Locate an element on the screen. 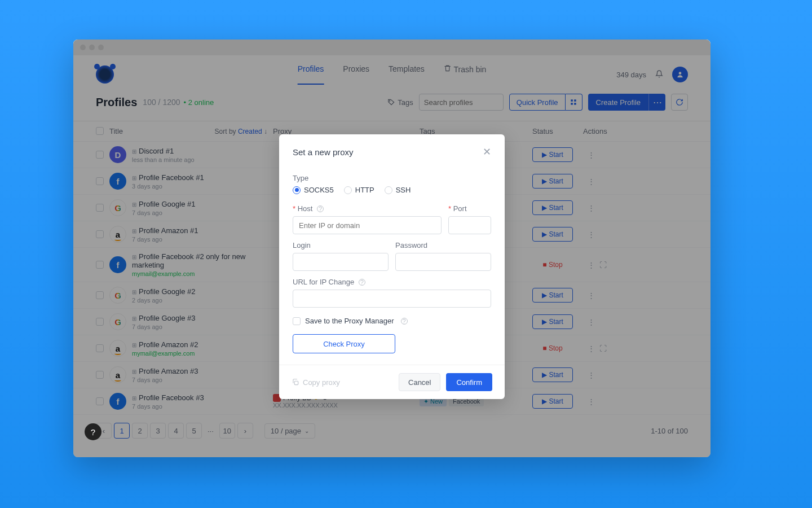 The width and height of the screenshot is (812, 508). password-label: Password is located at coordinates (443, 245).